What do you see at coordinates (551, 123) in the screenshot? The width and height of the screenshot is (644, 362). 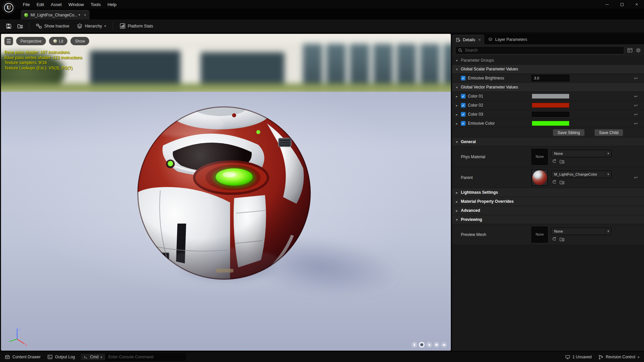 I see `emissive-color-swatch` at bounding box center [551, 123].